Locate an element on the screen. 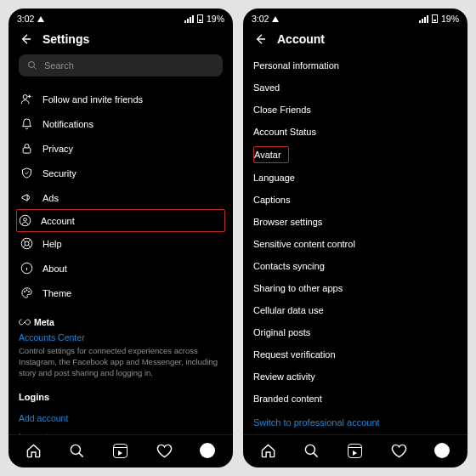 Image resolution: width=476 pixels, height=476 pixels. accounts-center-link: Accounts Center is located at coordinates (121, 337).